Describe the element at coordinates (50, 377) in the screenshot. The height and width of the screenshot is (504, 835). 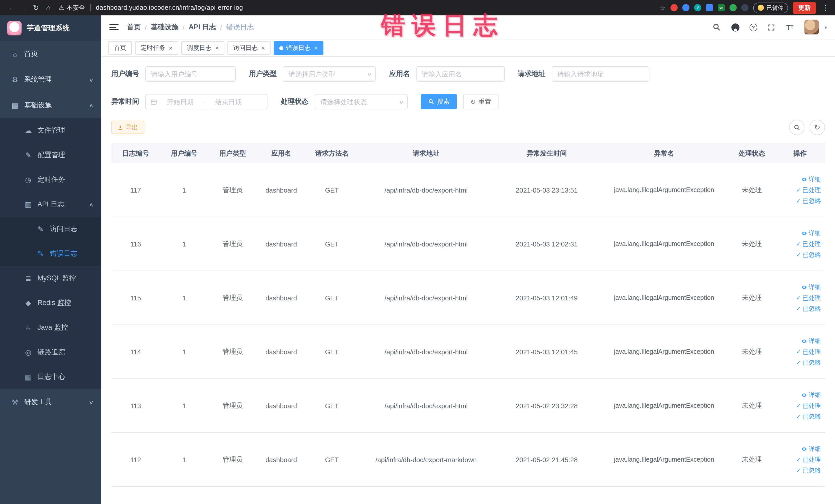
I see `sidebar-item-log-center: 日志中心` at that location.